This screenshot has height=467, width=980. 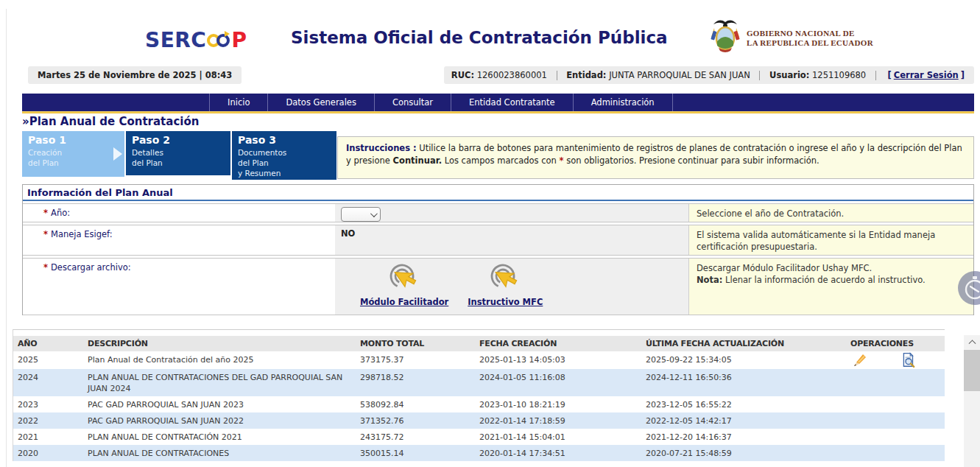 What do you see at coordinates (175, 40) in the screenshot?
I see `sercop-logo-text-blue: SERC` at bounding box center [175, 40].